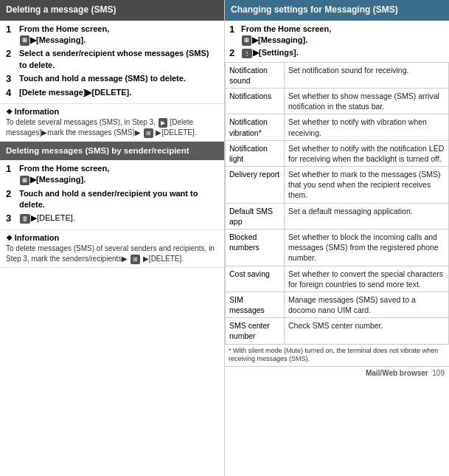 This screenshot has height=476, width=449. I want to click on step-num-1: 1, so click(13, 30).